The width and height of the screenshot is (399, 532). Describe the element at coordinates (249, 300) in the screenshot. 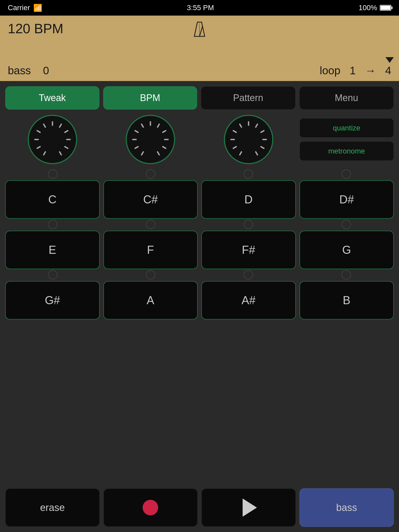

I see `note-As-button: A#` at that location.